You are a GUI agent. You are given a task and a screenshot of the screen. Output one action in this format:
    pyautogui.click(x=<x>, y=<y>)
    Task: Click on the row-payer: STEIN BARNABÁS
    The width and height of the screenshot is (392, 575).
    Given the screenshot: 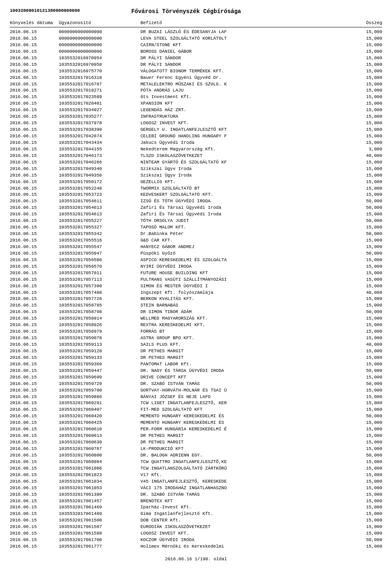 What is the action you would take?
    pyautogui.click(x=245, y=306)
    